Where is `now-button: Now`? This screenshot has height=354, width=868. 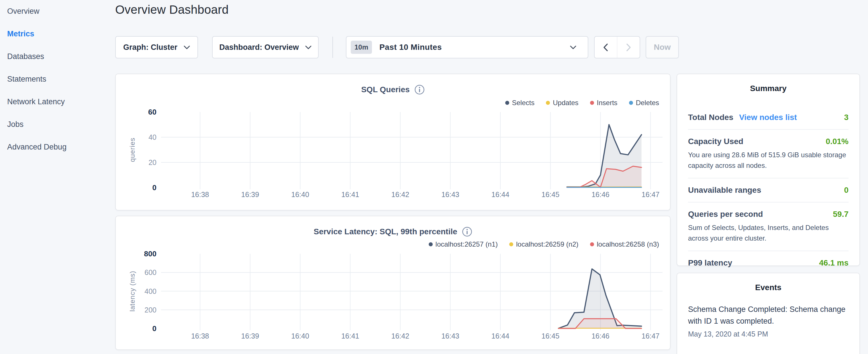
now-button: Now is located at coordinates (662, 47).